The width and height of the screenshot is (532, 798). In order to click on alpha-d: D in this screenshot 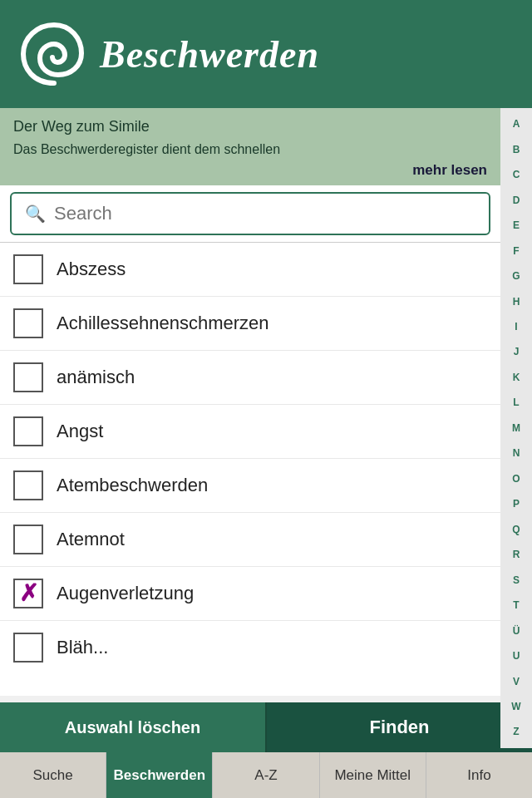, I will do `click(517, 200)`.